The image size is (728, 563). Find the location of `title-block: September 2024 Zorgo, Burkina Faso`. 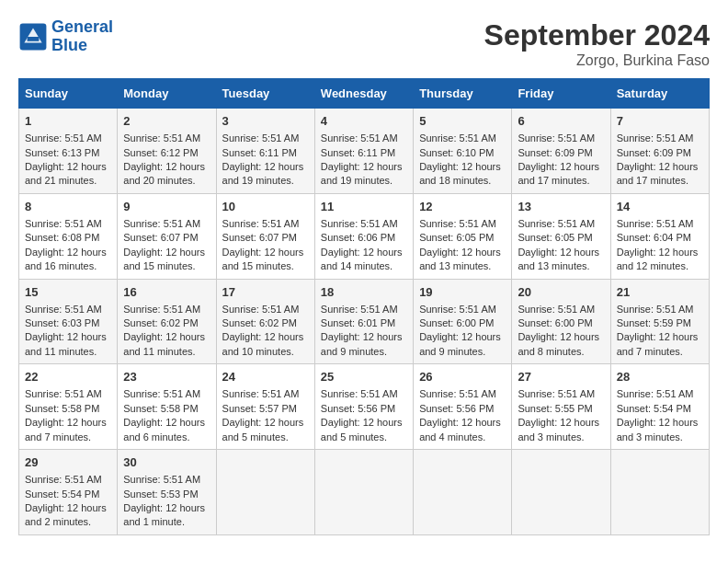

title-block: September 2024 Zorgo, Burkina Faso is located at coordinates (597, 44).